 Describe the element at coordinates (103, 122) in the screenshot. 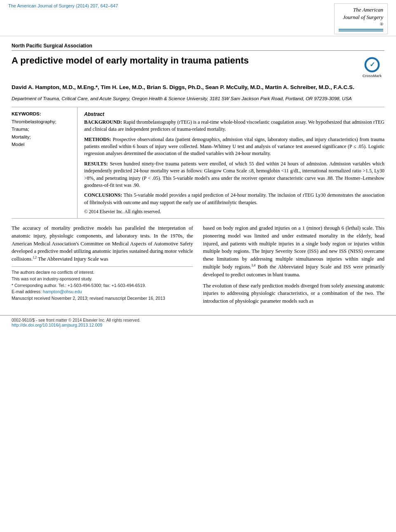

I see `background-label: BACKGROUND:` at that location.